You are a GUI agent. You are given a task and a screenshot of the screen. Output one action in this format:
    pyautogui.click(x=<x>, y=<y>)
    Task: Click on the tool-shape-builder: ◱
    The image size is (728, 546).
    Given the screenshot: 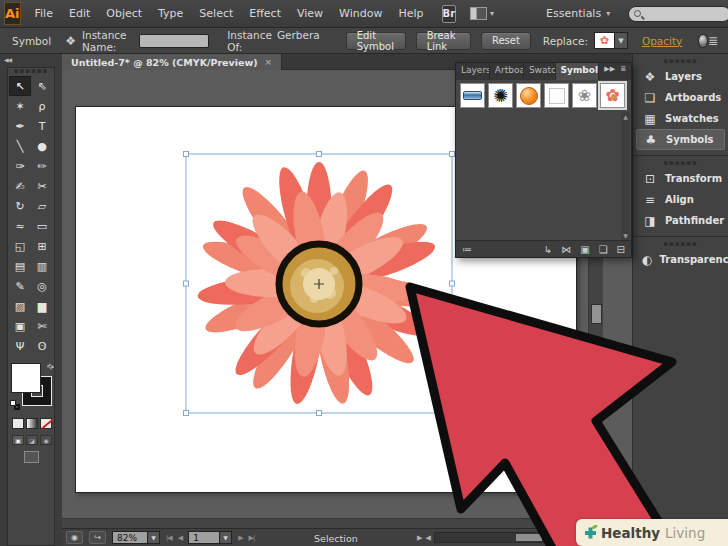 What is the action you would take?
    pyautogui.click(x=20, y=246)
    